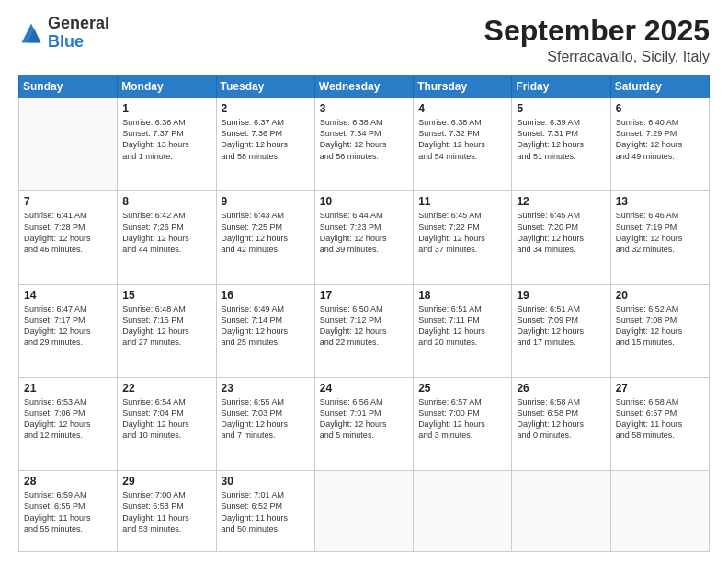  What do you see at coordinates (68, 237) in the screenshot?
I see `calendar-cell: 7Sunrise: 6:41 AMSunset: 7:28 PMDaylight…` at bounding box center [68, 237].